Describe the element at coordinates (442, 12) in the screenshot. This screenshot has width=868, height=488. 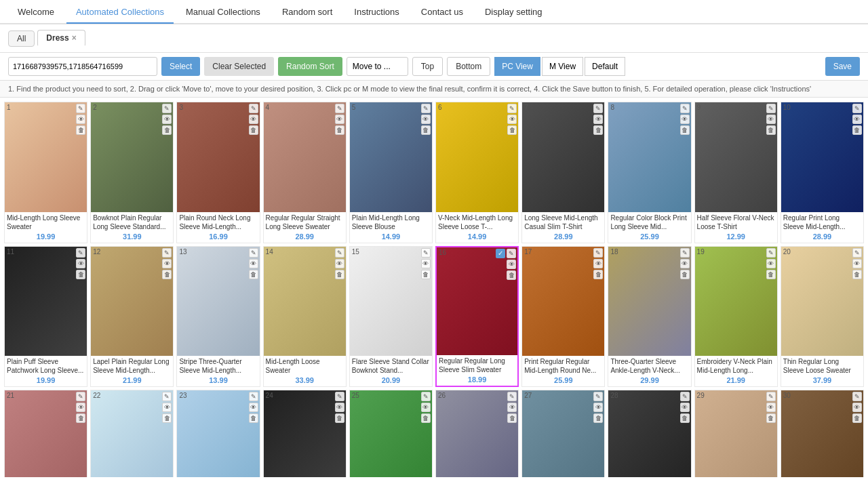
I see `nav-contact-us: Contact us` at that location.